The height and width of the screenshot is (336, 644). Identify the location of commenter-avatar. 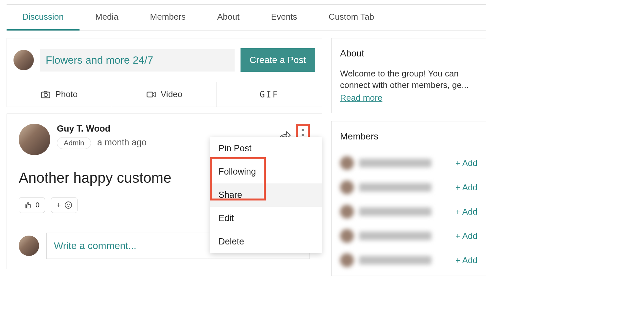
(29, 246).